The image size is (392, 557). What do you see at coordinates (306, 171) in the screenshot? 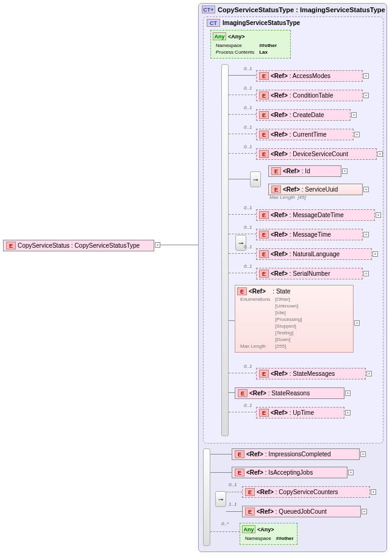
I see `ref-name: : Id` at bounding box center [306, 171].